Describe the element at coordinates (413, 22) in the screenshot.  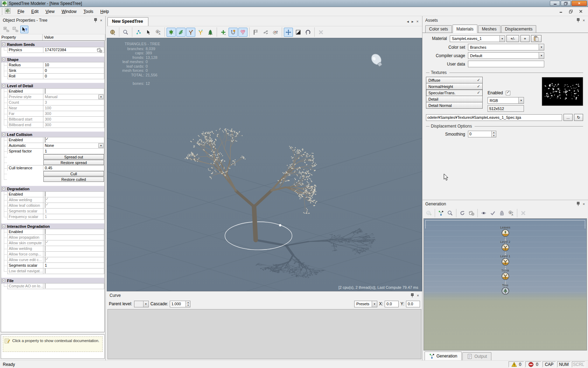
I see `tab-next-icon: ▸` at that location.